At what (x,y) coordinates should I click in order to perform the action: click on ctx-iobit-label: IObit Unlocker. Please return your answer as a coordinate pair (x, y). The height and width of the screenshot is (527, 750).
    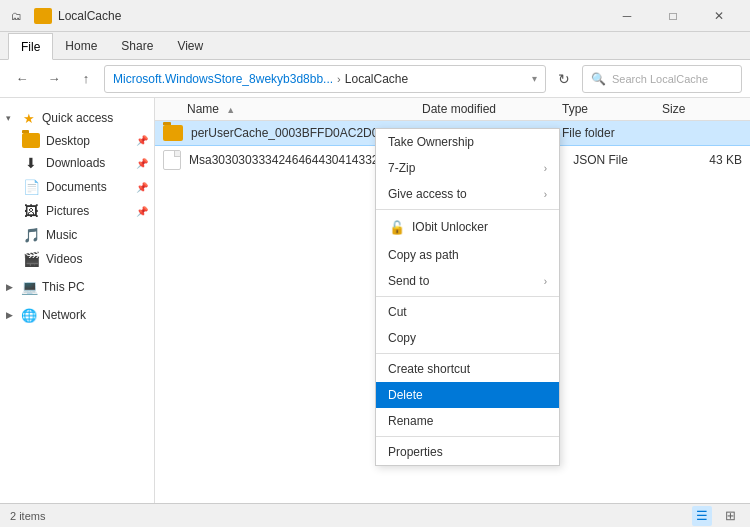
    Looking at the image, I should click on (480, 227).